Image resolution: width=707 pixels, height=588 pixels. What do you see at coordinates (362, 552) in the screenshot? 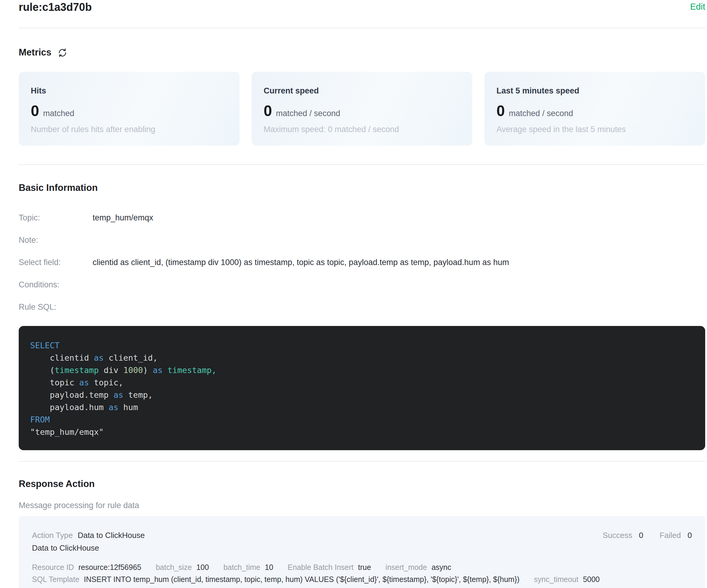
I see `action-card: Action Type Data to ClickHouse Success 0…` at bounding box center [362, 552].